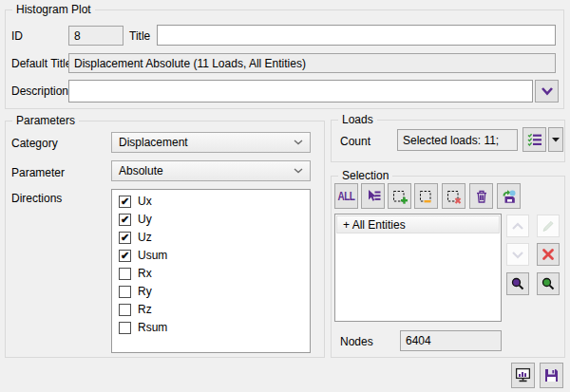 The image size is (570, 392). What do you see at coordinates (458, 140) in the screenshot?
I see `count-field: Selected loads: 11;` at bounding box center [458, 140].